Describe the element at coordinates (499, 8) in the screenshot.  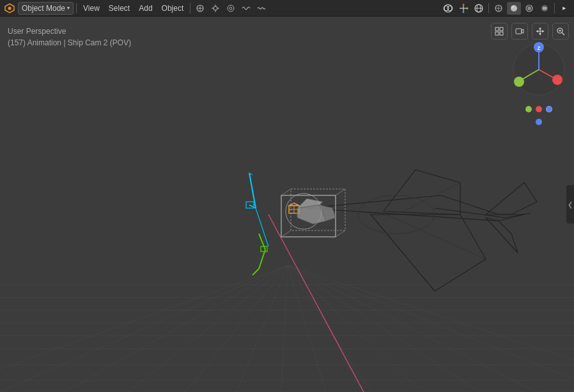
I see `wireframe-shading-btn` at that location.